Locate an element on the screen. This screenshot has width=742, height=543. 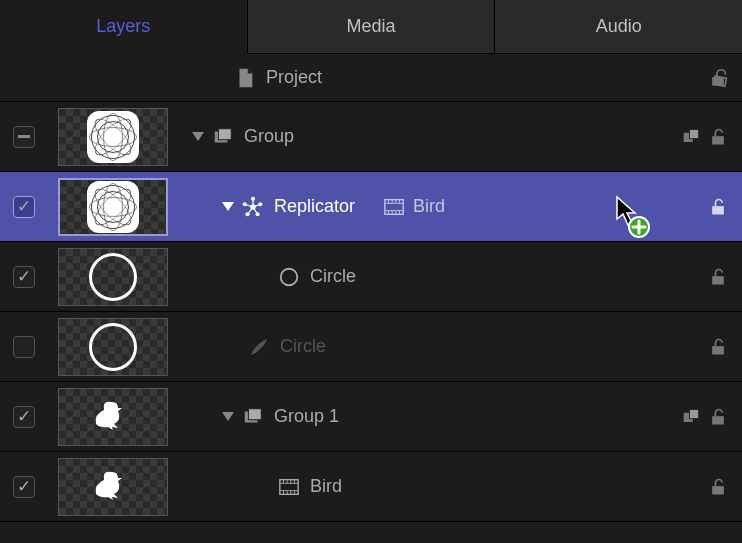
tab-layers-label: Layers is located at coordinates (123, 26).